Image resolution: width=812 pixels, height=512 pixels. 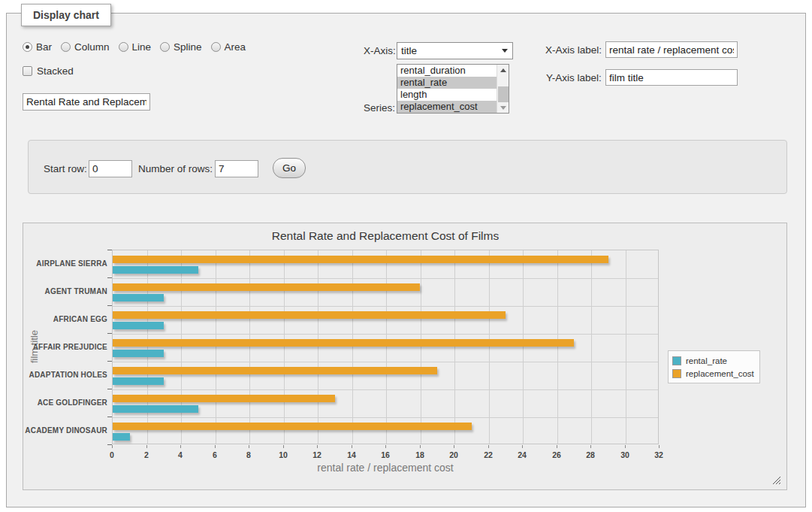 What do you see at coordinates (407, 167) in the screenshot?
I see `row-controls-panel: Start row: Number of rows: Go` at bounding box center [407, 167].